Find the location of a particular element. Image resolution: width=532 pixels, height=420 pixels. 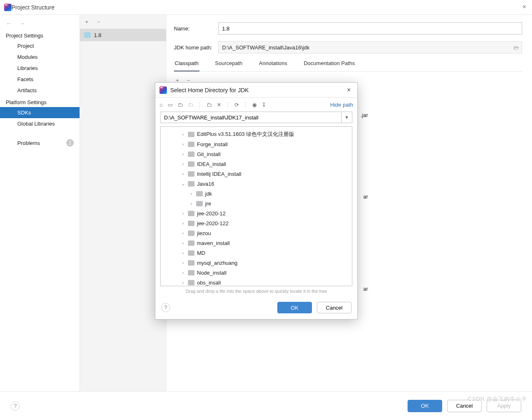

tree-item-label: obs_insall is located at coordinates (209, 282).